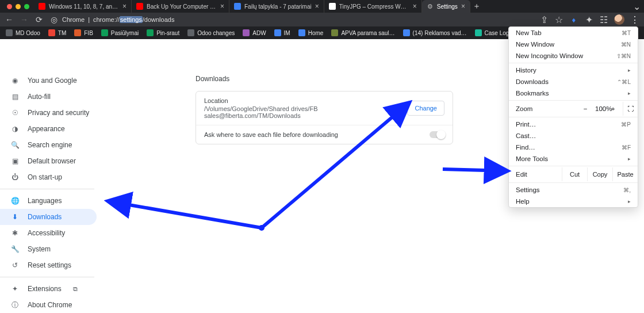  Describe the element at coordinates (49, 305) in the screenshot. I see `sidebar-item-label: About Chrome` at that location.